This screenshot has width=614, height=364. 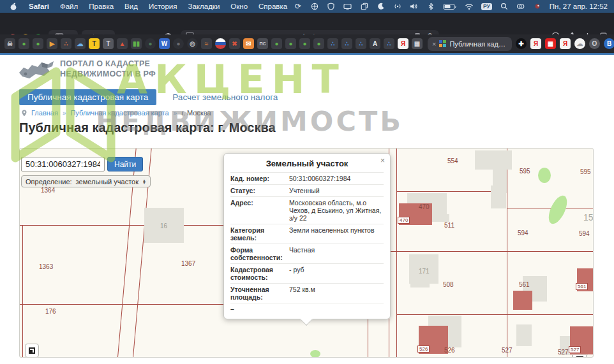 What do you see at coordinates (13, 6) in the screenshot?
I see `apple-icon` at bounding box center [13, 6].